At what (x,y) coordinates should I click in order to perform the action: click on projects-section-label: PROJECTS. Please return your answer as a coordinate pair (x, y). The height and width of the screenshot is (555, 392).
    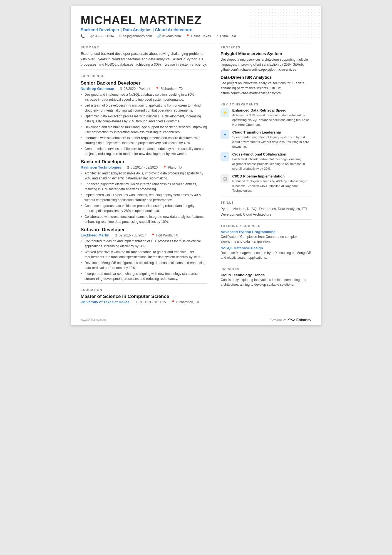
    Looking at the image, I should click on (266, 47).